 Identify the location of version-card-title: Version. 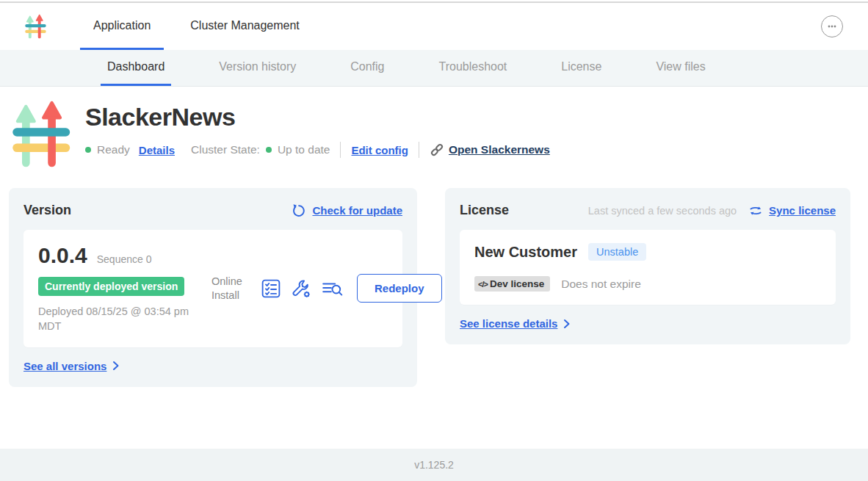
(47, 210).